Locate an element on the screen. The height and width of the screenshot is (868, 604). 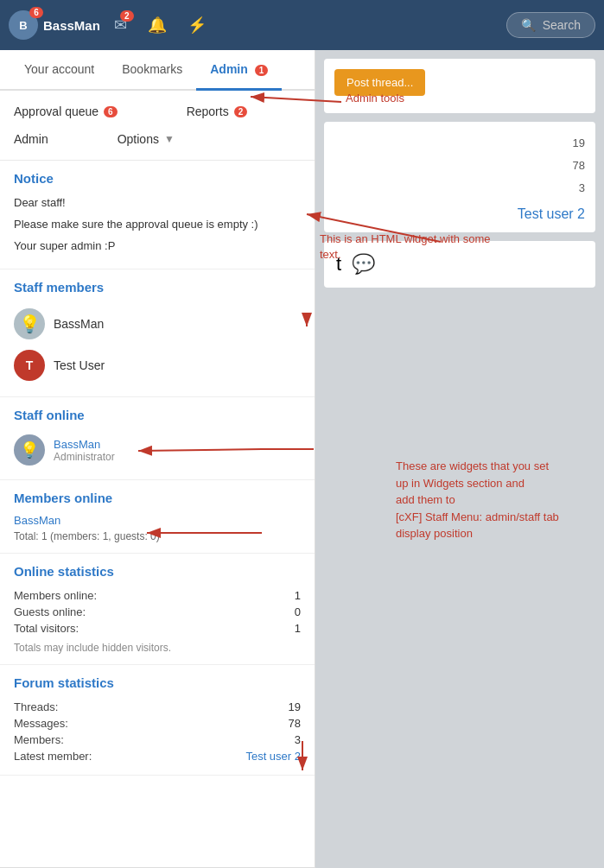
stat-row-threads: Threads: 19 is located at coordinates (157, 706).